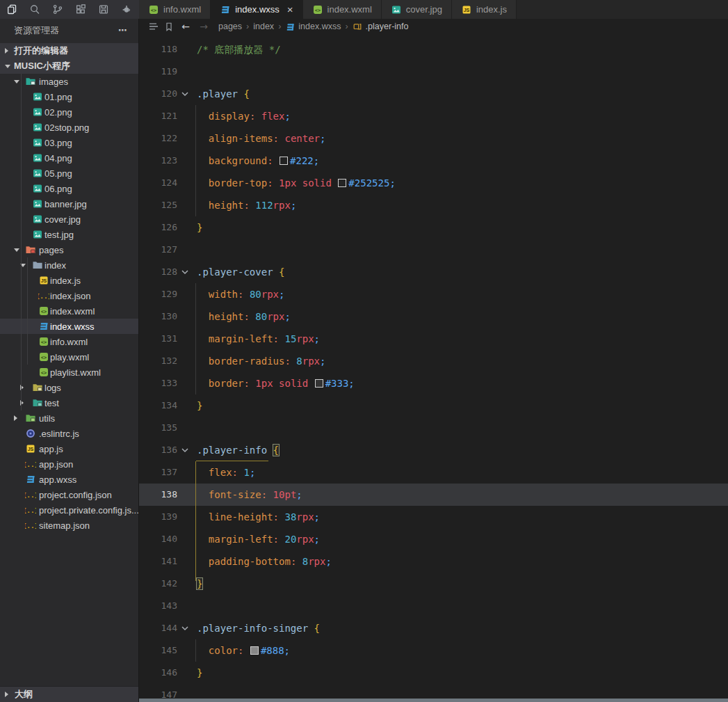  What do you see at coordinates (127, 10) in the screenshot?
I see `teapot-icon` at bounding box center [127, 10].